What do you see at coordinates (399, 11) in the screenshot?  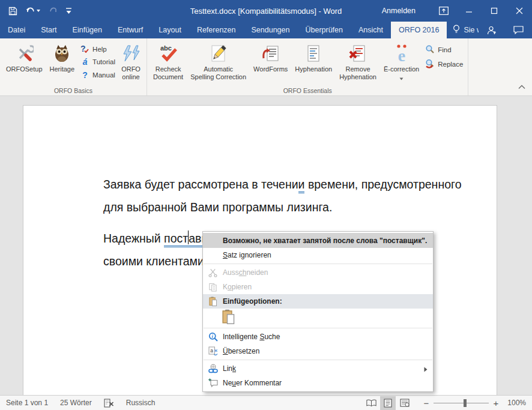 I see `sign-in-button: Anmelden` at bounding box center [399, 11].